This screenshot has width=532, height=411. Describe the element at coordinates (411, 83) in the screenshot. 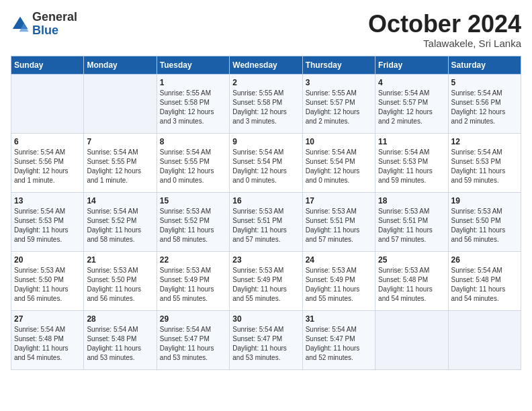

I see `day-number: 4` at that location.